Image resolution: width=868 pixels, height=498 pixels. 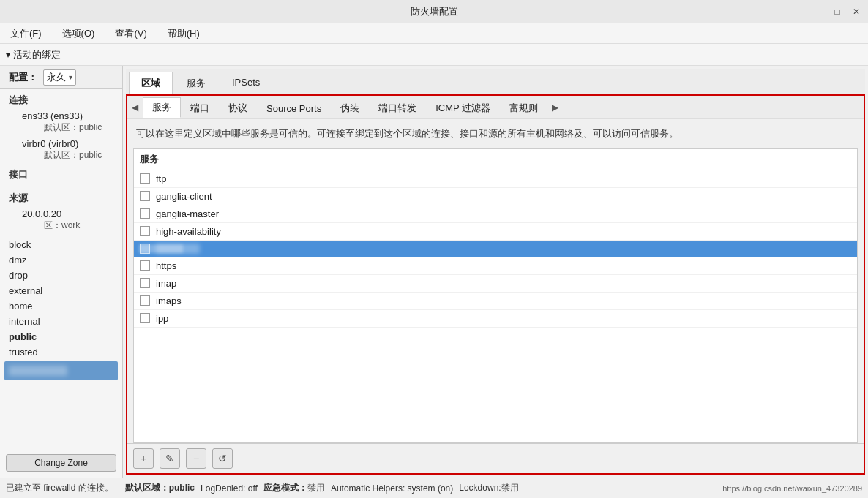 I want to click on edit-button: ✎, so click(x=170, y=459).